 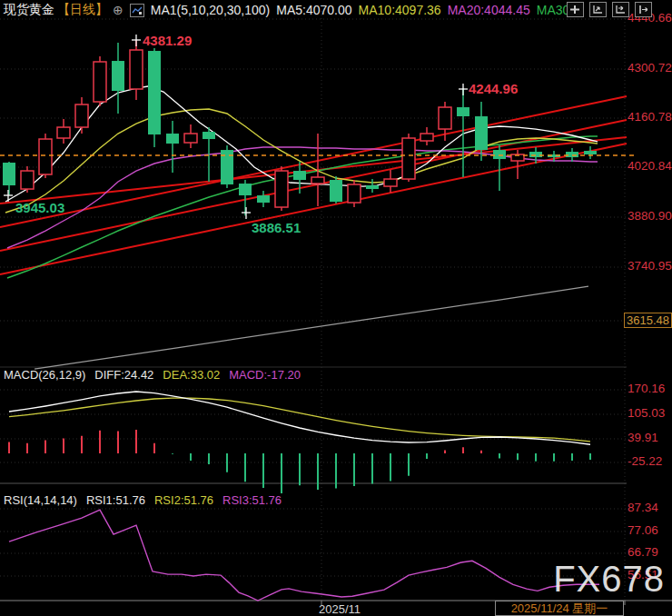 What do you see at coordinates (650, 165) in the screenshot?
I see `y-axis-label: 4020.84` at bounding box center [650, 165].